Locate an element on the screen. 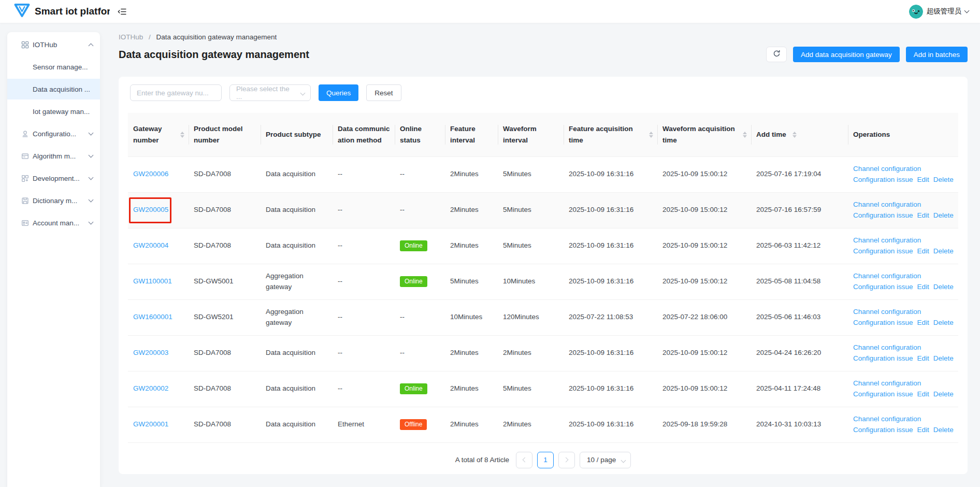 The width and height of the screenshot is (980, 487). prev-page-button is located at coordinates (524, 460).